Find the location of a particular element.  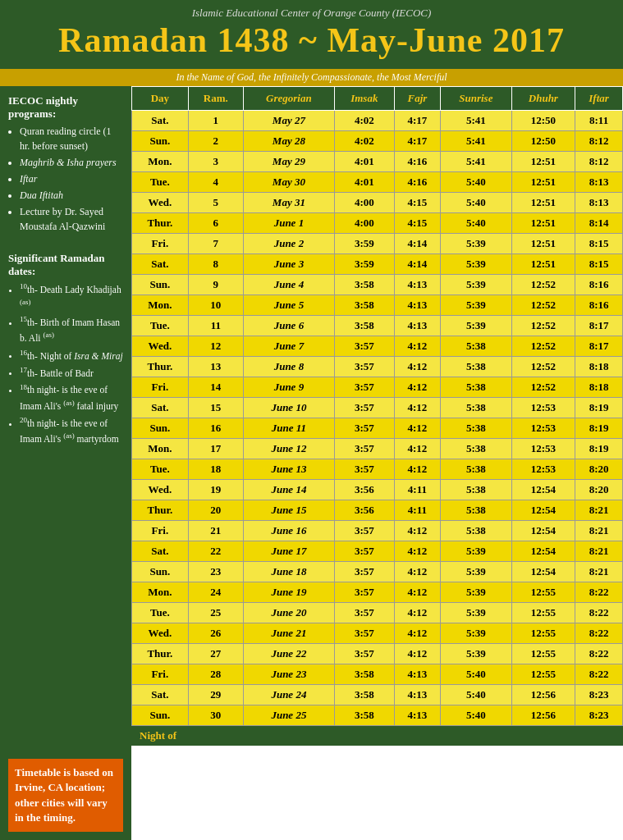

table-row: Tue.25June 203:574:125:3912:558:22 is located at coordinates (378, 614).